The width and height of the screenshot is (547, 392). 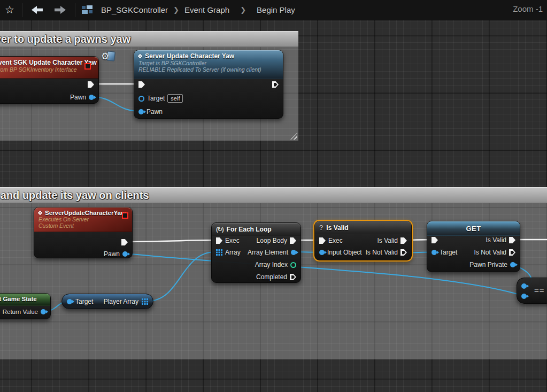 I want to click on pin-label: Loop Body, so click(x=272, y=241).